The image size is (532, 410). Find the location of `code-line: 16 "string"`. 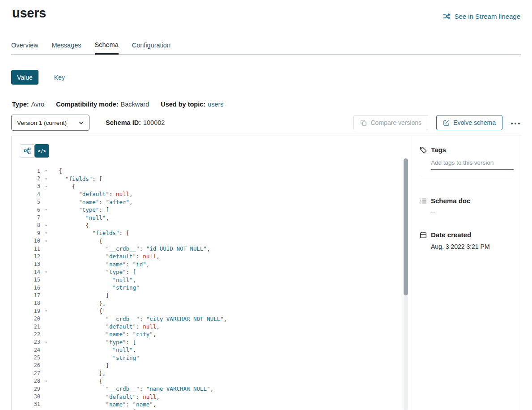

code-line: 16 "string" is located at coordinates (216, 287).